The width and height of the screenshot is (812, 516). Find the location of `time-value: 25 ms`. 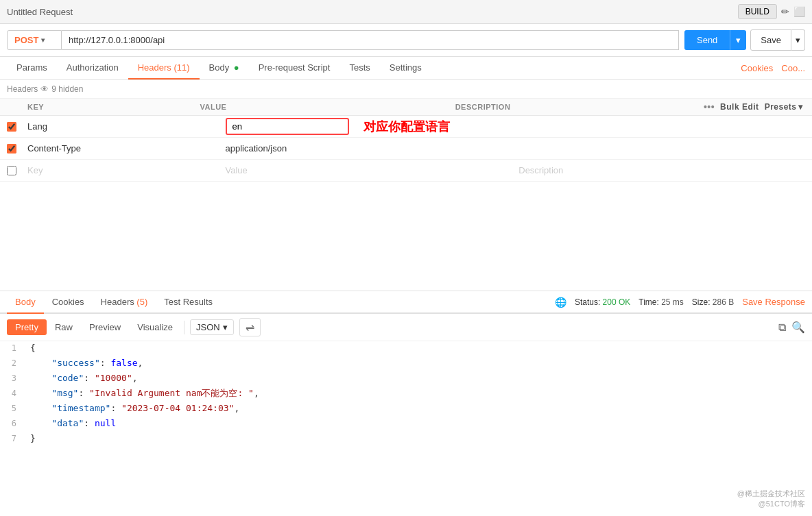

time-value: 25 ms is located at coordinates (672, 302).